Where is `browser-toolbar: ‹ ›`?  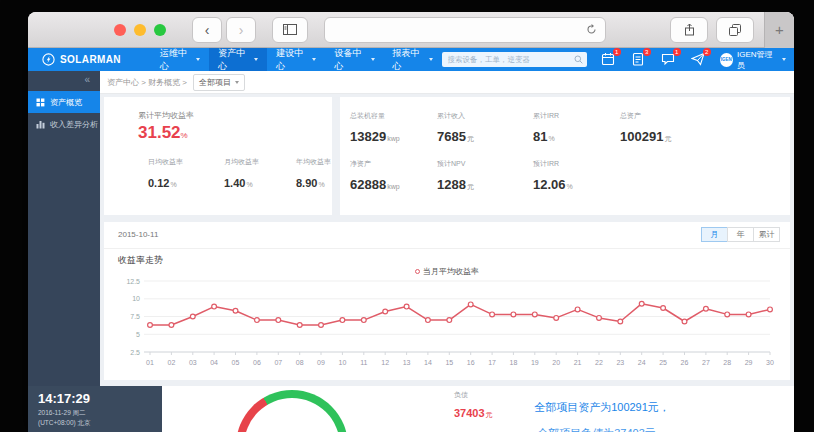
browser-toolbar: ‹ › is located at coordinates (411, 30).